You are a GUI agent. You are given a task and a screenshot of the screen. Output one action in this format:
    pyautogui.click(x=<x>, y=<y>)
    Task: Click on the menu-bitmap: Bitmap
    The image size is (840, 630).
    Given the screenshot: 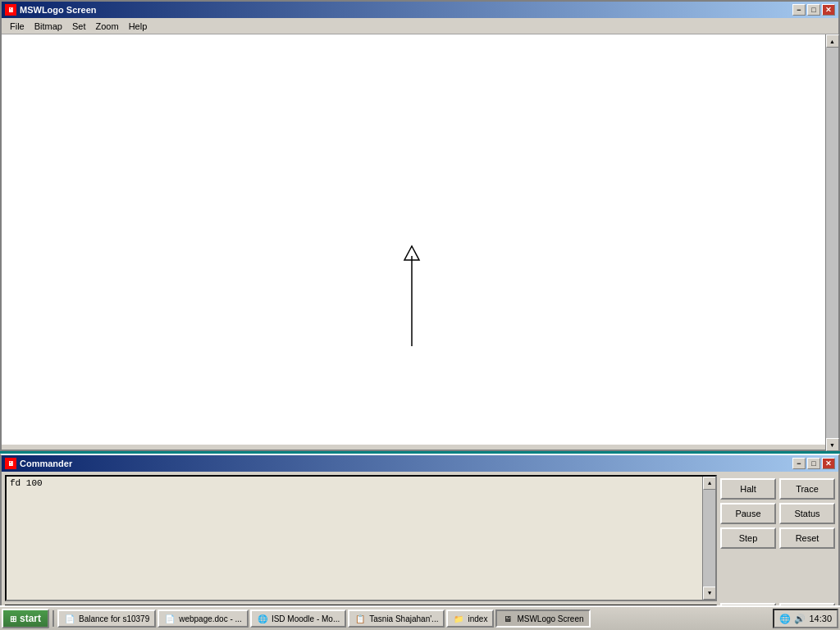 What is the action you would take?
    pyautogui.click(x=48, y=26)
    